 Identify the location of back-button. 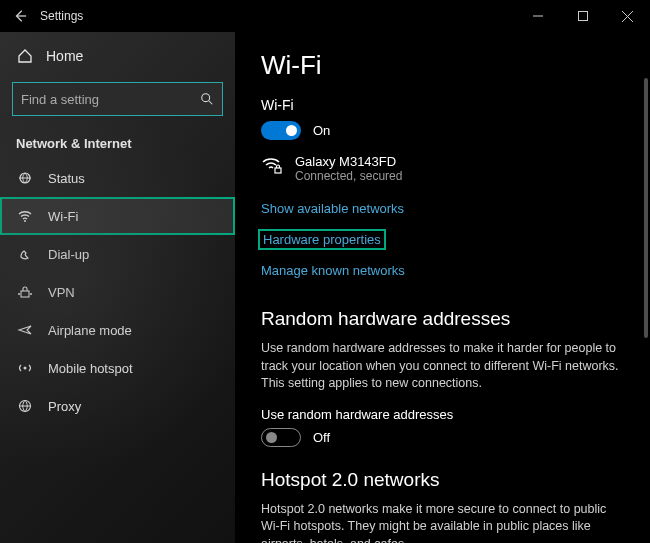
(20, 16).